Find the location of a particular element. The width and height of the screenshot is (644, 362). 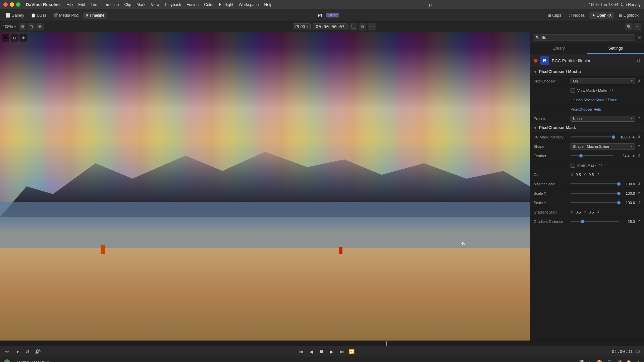

viewer-tool-grid: ⊞ is located at coordinates (22, 27).